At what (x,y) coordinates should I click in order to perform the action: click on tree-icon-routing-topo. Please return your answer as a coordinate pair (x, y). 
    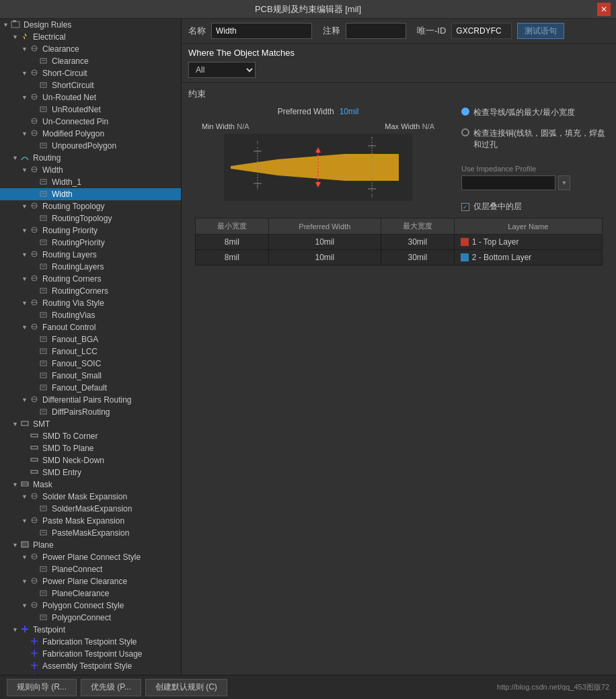
    Looking at the image, I should click on (44, 218).